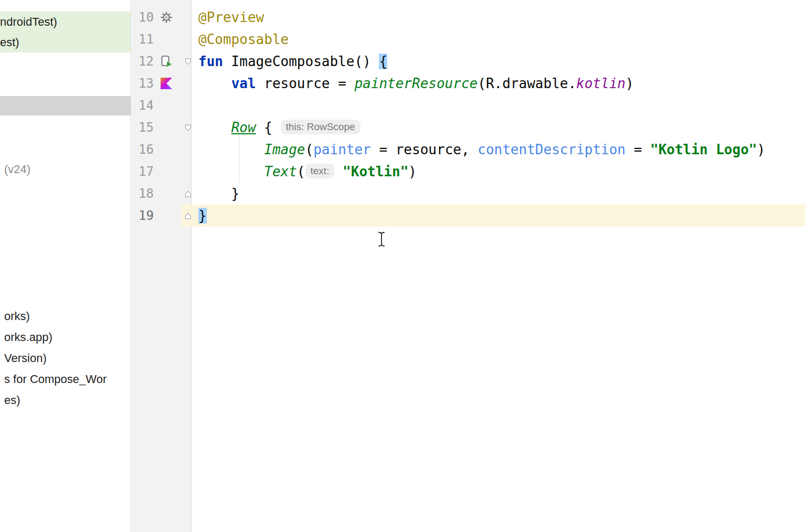 The width and height of the screenshot is (805, 532). I want to click on tree-item: s for Compose_Wor, so click(65, 379).